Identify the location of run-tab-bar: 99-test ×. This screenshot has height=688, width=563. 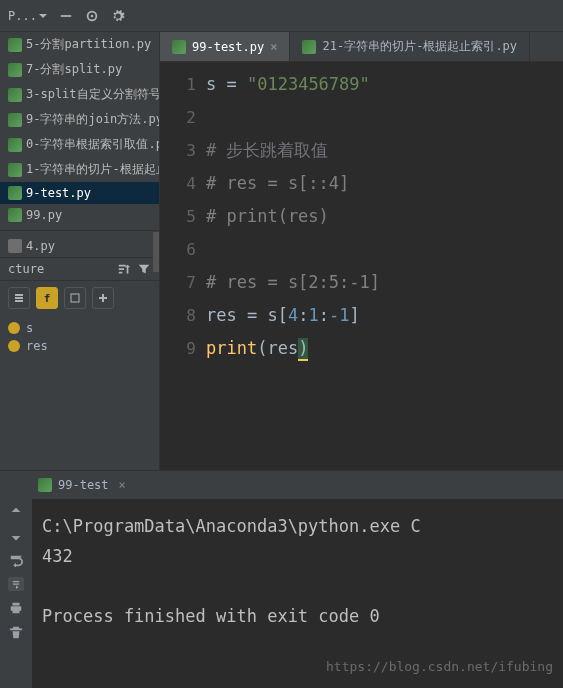
(282, 485).